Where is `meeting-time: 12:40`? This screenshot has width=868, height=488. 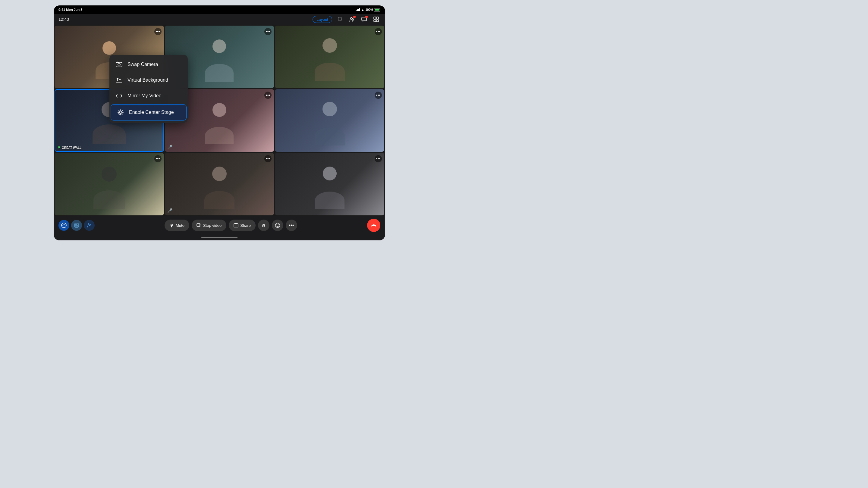 meeting-time: 12:40 is located at coordinates (64, 19).